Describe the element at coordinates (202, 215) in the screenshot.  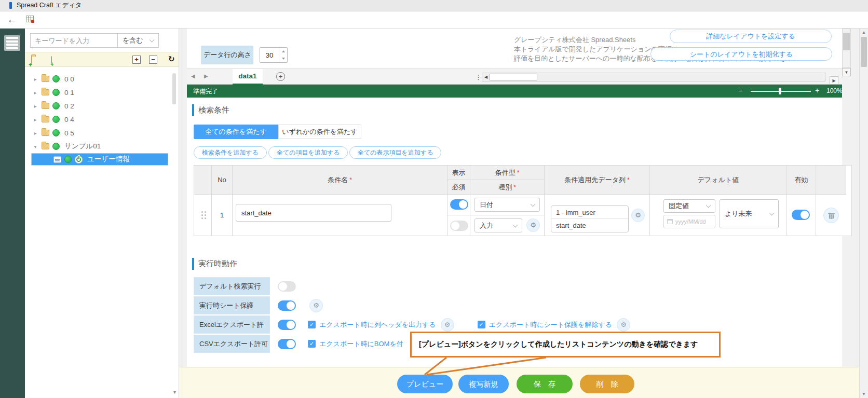
I see `drag-cell` at that location.